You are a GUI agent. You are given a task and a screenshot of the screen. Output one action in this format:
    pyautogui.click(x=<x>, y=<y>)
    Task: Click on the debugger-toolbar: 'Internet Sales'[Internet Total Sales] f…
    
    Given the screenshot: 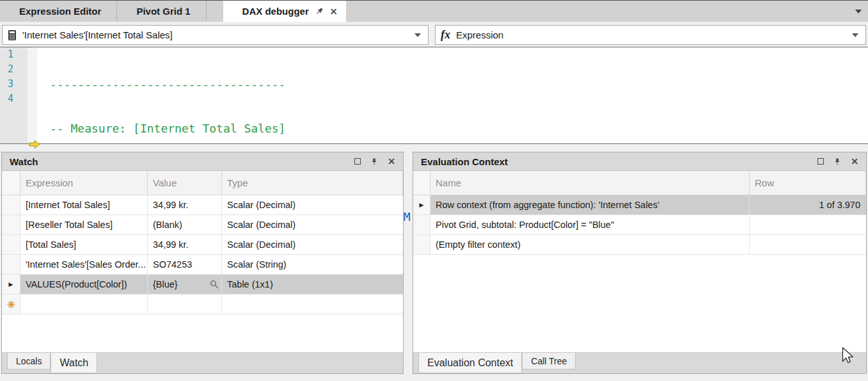 What is the action you would take?
    pyautogui.click(x=434, y=35)
    